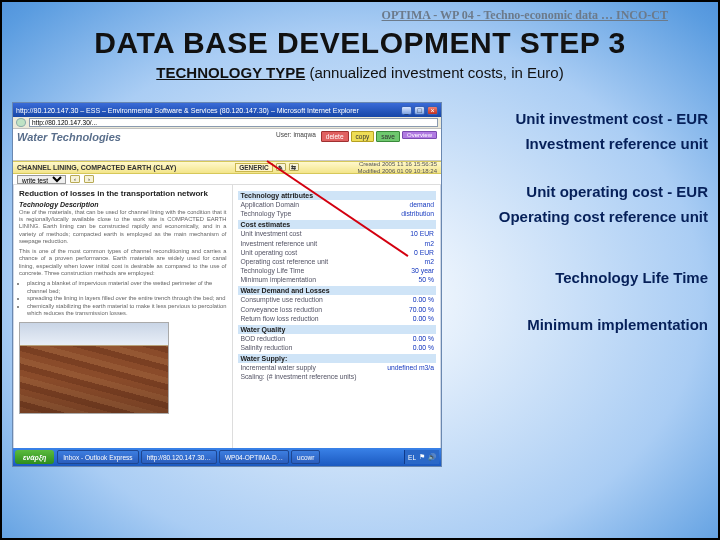 The height and width of the screenshot is (540, 720). I want to click on slide-title: DATA BASE DEVELOPMENT STEP 3, so click(360, 43).